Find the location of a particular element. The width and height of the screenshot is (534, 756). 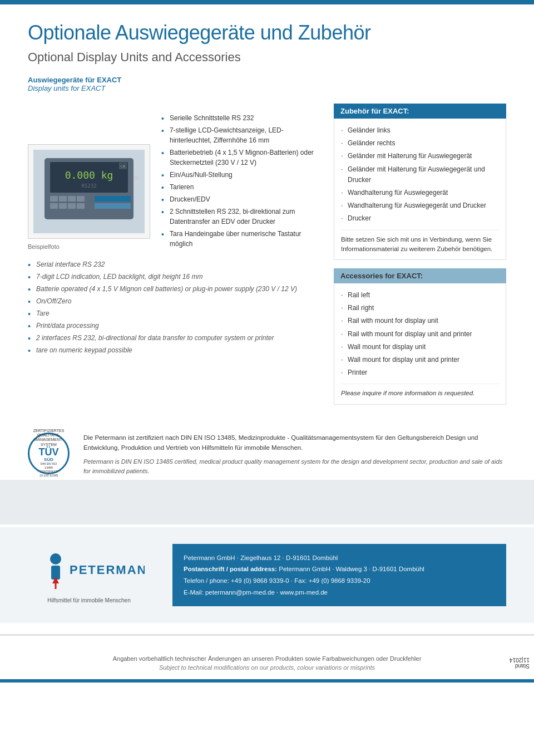

specs-german-col: Serielle Schnittstelle RS 232 7-stellige… is located at coordinates (239, 181).